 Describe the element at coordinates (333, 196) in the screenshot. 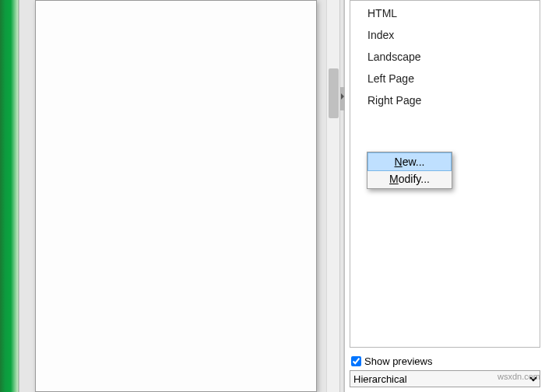

I see `vertical-scrollbar` at that location.